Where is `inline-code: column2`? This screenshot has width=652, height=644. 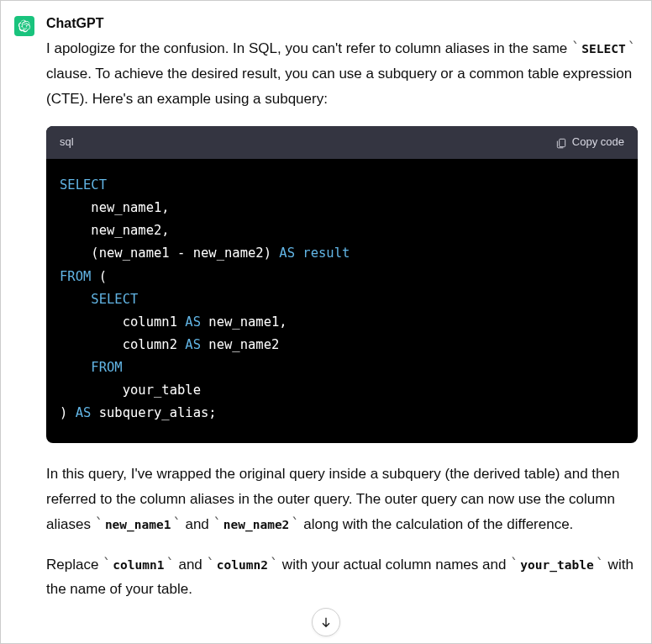 inline-code: column2 is located at coordinates (242, 565).